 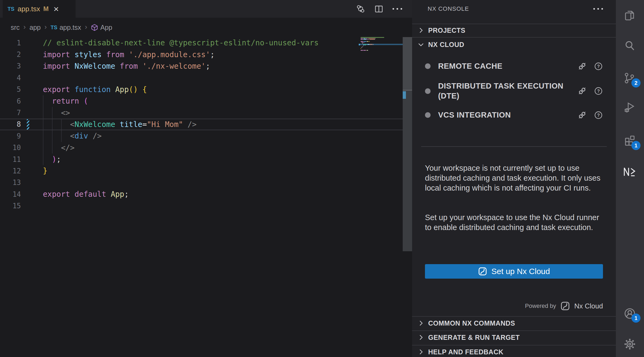 I want to click on scrollbar-thumb, so click(x=408, y=64).